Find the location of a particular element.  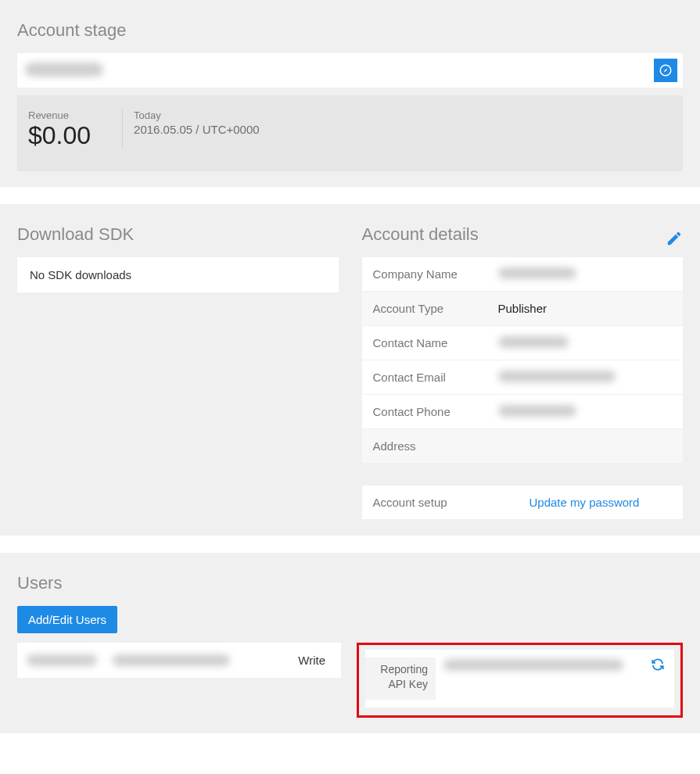

revenue-label: Revenue is located at coordinates (59, 116).